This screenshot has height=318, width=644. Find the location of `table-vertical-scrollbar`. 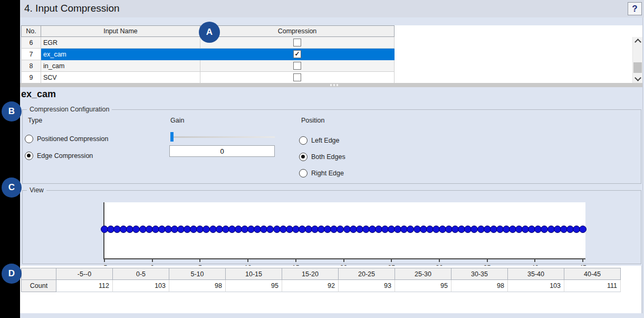

table-vertical-scrollbar is located at coordinates (637, 60).